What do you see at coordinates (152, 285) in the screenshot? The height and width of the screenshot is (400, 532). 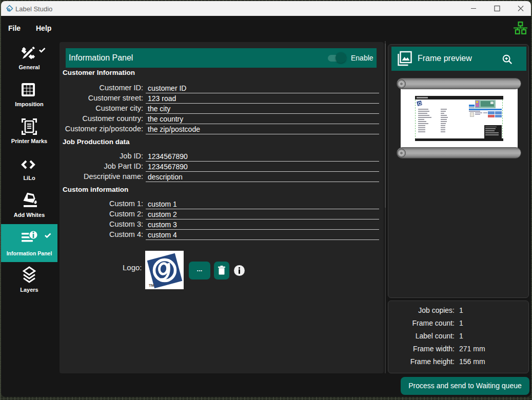 I see `svg-text: TM` at bounding box center [152, 285].